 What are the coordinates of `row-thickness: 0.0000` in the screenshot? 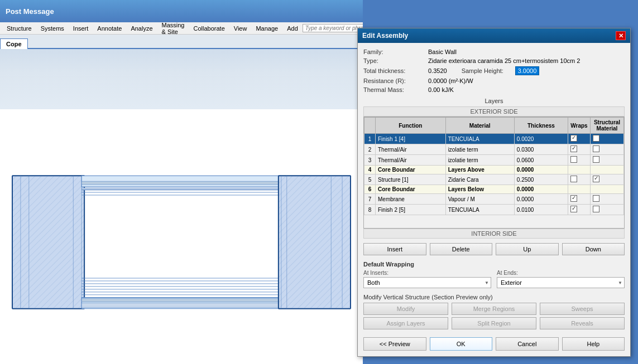 It's located at (541, 190).